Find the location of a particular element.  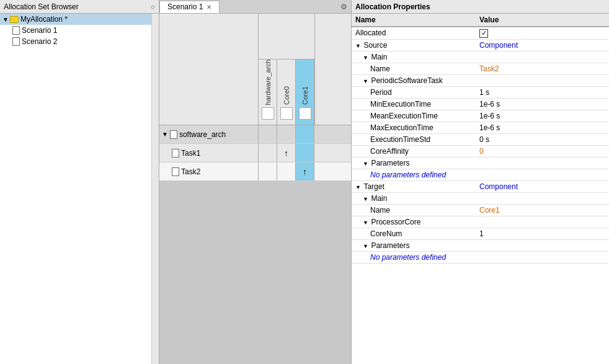

prop-value-mean-exec: 1e-6 s is located at coordinates (542, 115).